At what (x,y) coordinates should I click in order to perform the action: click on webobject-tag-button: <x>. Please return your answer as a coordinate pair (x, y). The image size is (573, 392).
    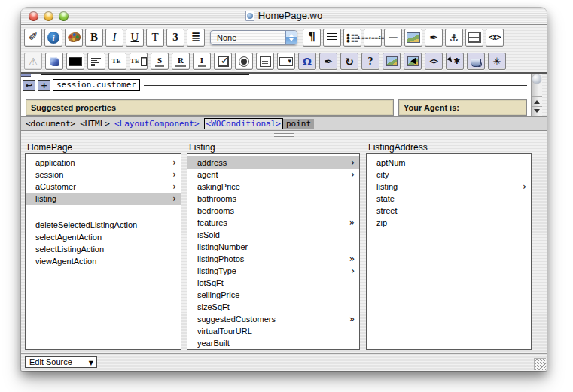
    Looking at the image, I should click on (495, 38).